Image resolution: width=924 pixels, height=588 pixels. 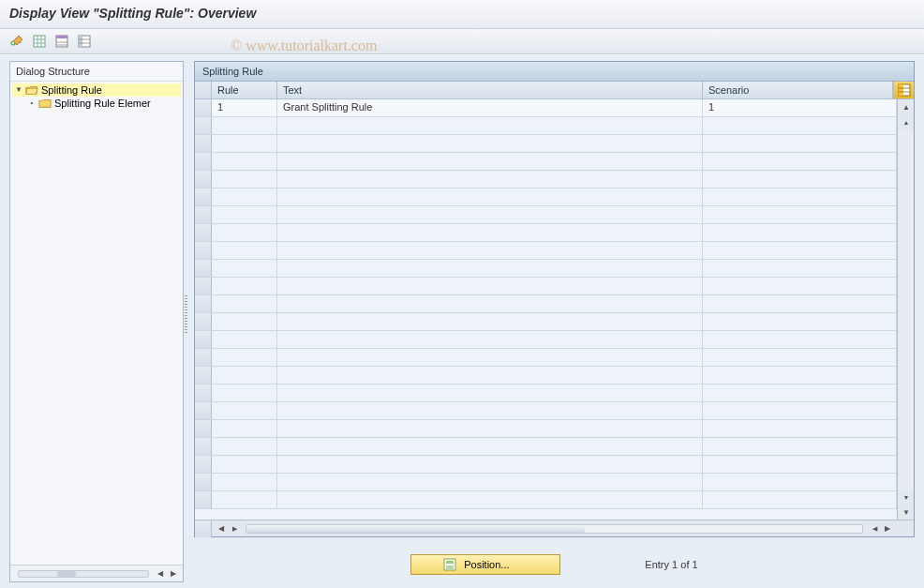 I want to click on scroll-right-step-icon: ◀, so click(x=874, y=529).